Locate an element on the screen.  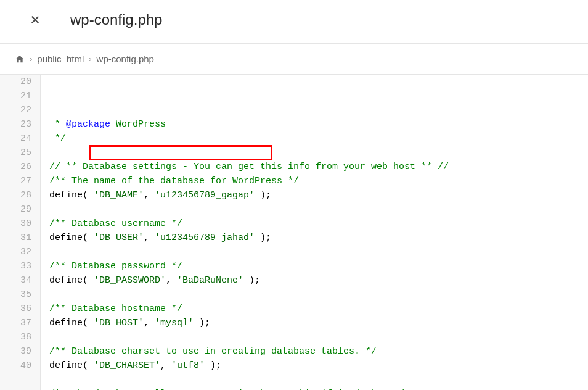
code-line: /** The database collate type. Don't cha… is located at coordinates (319, 389).